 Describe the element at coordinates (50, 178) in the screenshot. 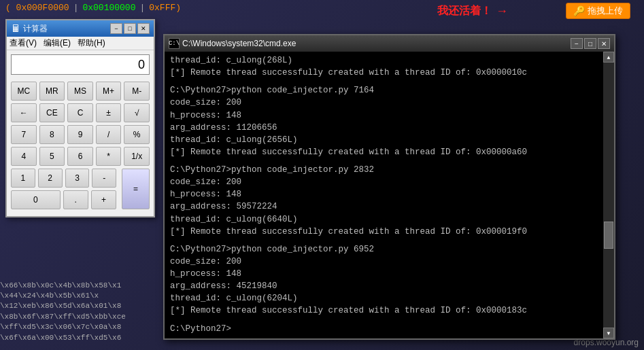

I see `btn-2: 2` at that location.